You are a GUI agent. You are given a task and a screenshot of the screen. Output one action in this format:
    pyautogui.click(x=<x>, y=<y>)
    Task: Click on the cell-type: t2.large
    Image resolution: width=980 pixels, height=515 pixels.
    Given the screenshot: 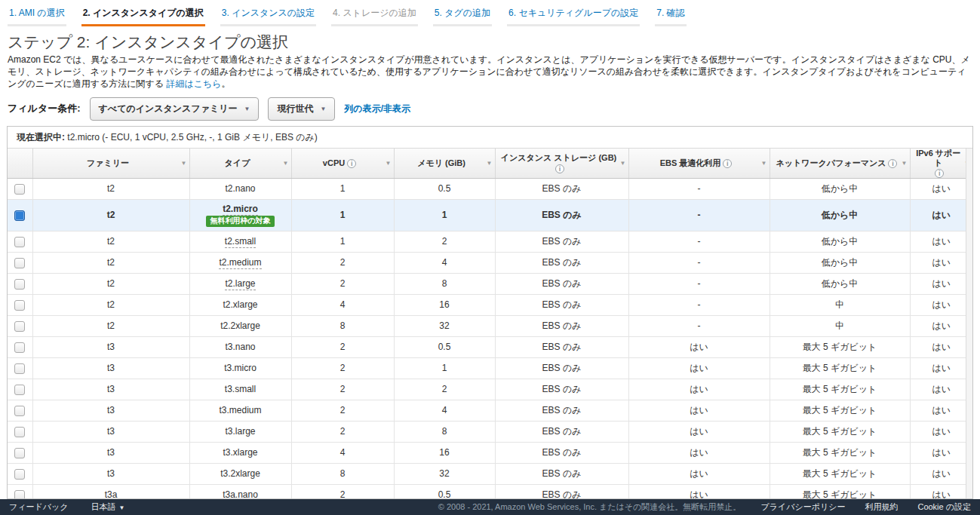 What is the action you would take?
    pyautogui.click(x=240, y=284)
    